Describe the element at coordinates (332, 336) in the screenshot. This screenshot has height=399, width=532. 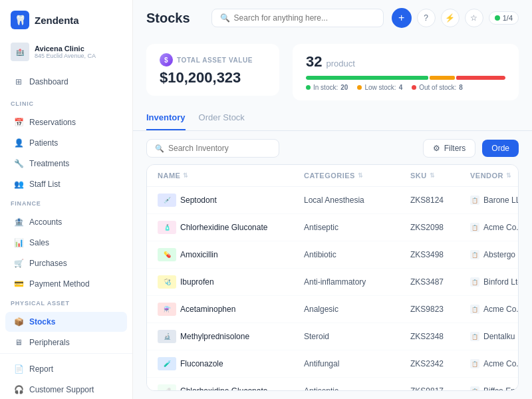
I see `table-row: 🔬 Methylprednisolone Steroid ZKS2348 📋 D…` at that location.